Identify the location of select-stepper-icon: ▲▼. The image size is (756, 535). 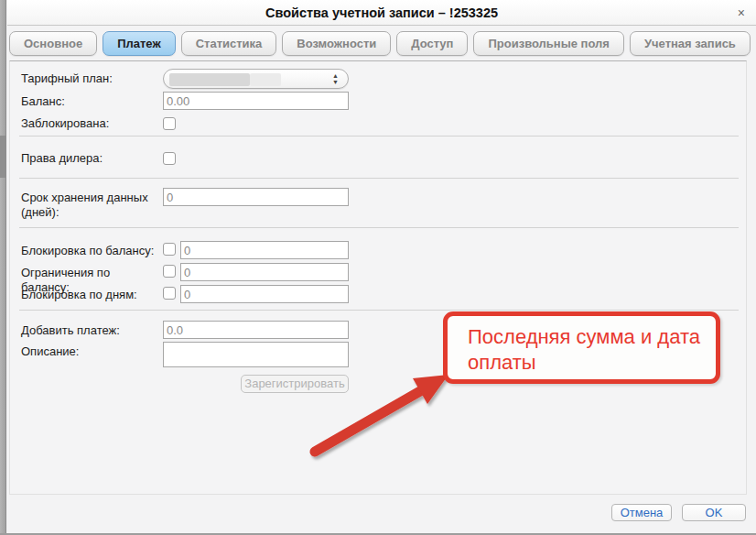
(335, 79).